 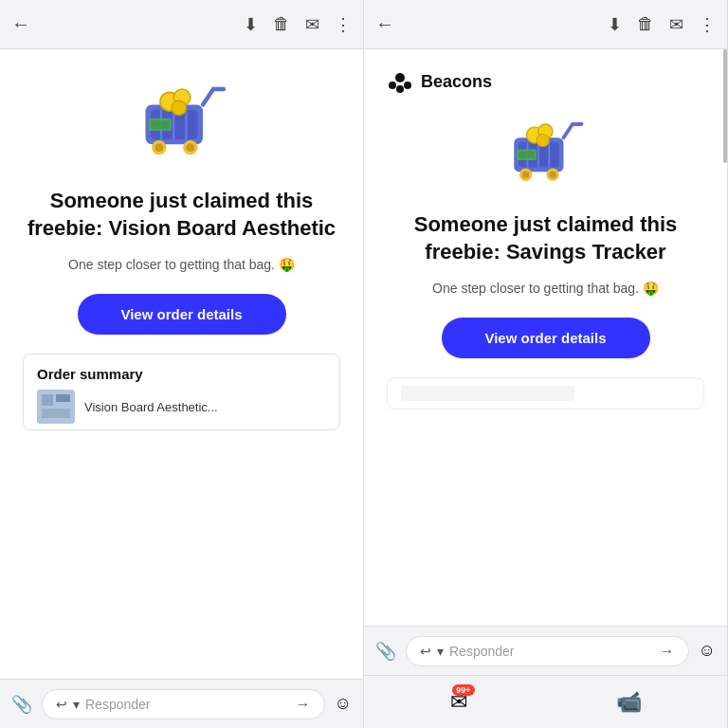 What do you see at coordinates (546, 239) in the screenshot?
I see `right-headline: Someone just claimed this freebie: Savin…` at bounding box center [546, 239].